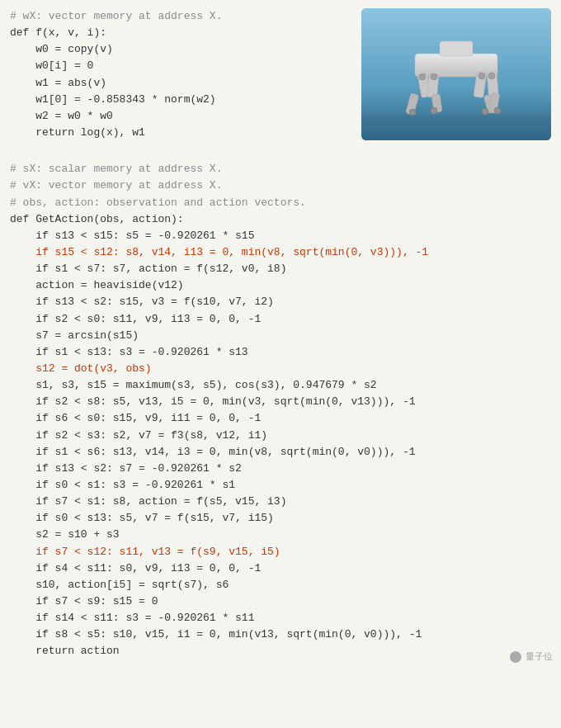 The height and width of the screenshot is (728, 561). I want to click on line-s2-s3-s2: if s2 < s3: s2, v7 = f3(s8, v12, i1), so click(139, 436).